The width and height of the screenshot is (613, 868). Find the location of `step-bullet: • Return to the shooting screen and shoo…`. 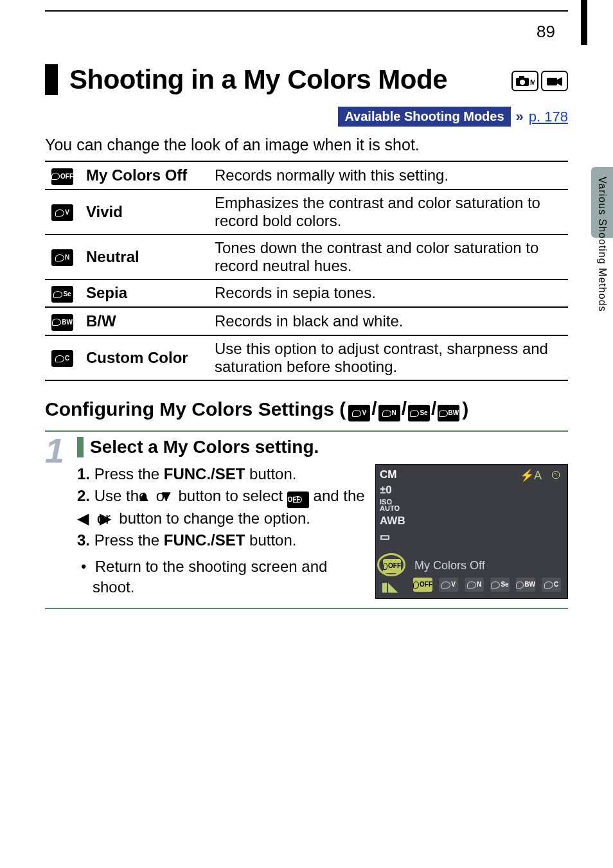

step-bullet: • Return to the shooting screen and shoo… is located at coordinates (222, 577).